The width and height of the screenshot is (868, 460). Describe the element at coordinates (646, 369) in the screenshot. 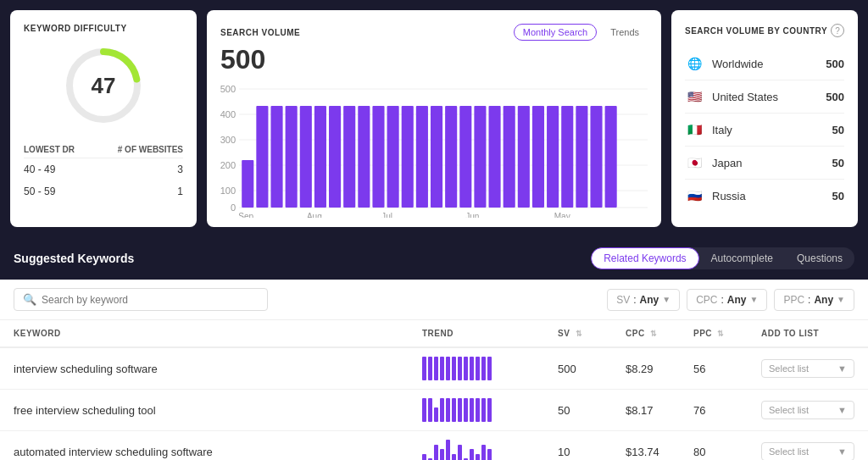

I see `cpc-cell: $8.29` at that location.